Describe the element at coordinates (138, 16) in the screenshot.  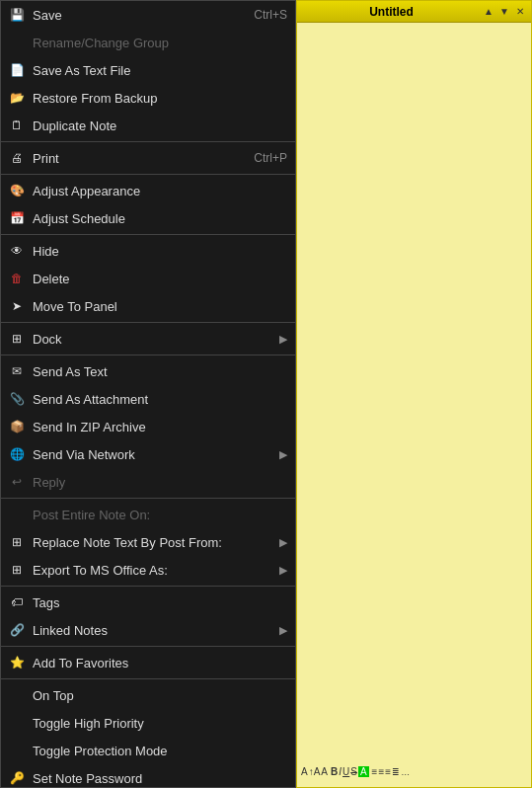
I see `save-label: Save` at that location.